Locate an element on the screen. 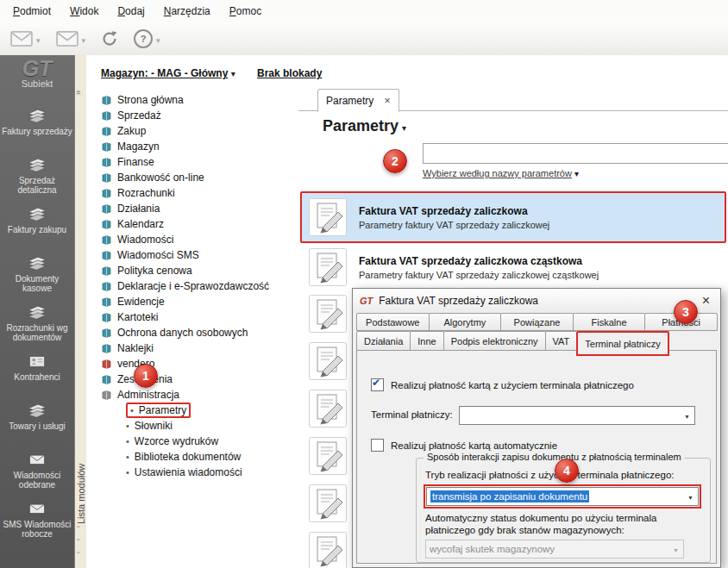 The image size is (728, 568). module-rozrachunki: Rozrachunki wg dokumentów is located at coordinates (37, 324).